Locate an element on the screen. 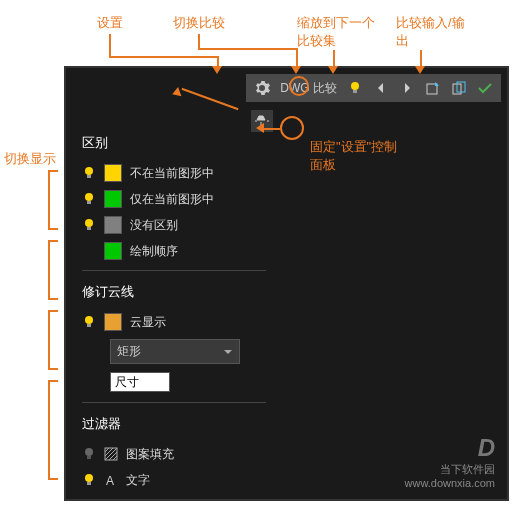  hatch-icon is located at coordinates (111, 454).